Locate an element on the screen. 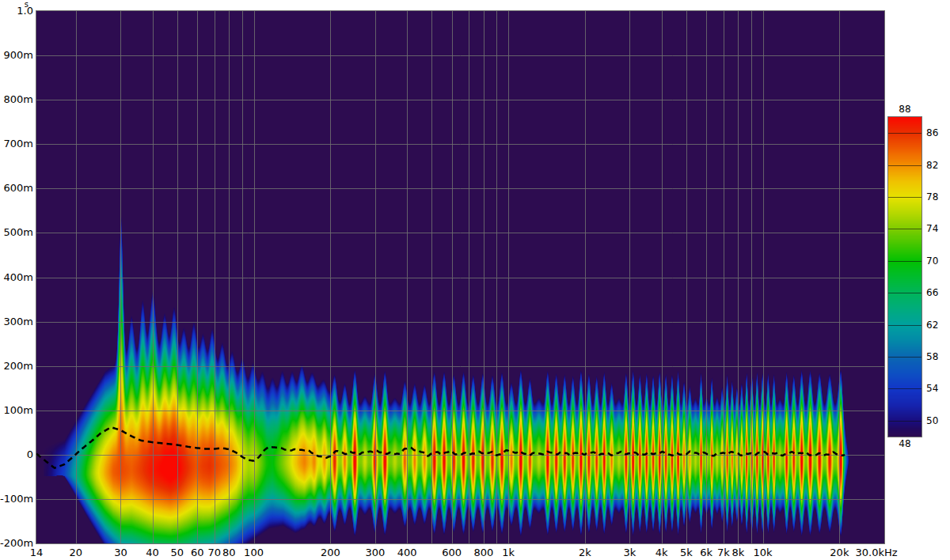 This screenshot has width=950, height=560. x-axis-tick-label: 30.0kHz is located at coordinates (876, 552).